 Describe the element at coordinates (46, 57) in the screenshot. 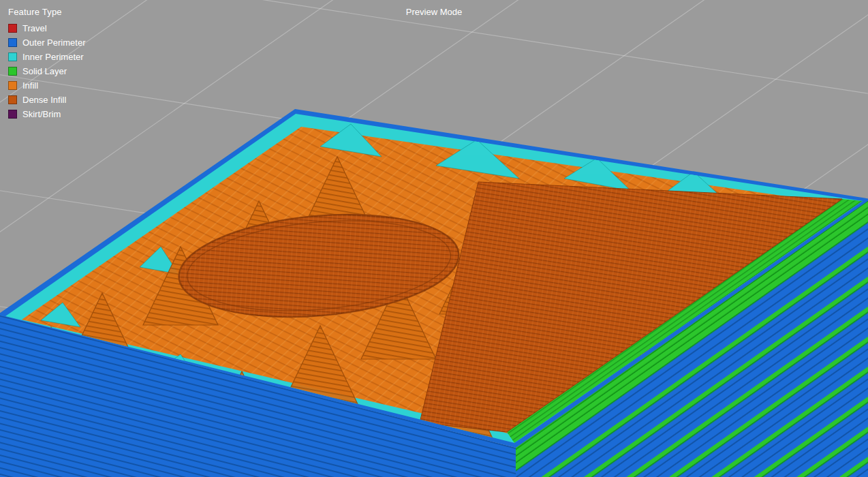

I see `legend-item-inner-perimeter: Inner Perimeter` at that location.